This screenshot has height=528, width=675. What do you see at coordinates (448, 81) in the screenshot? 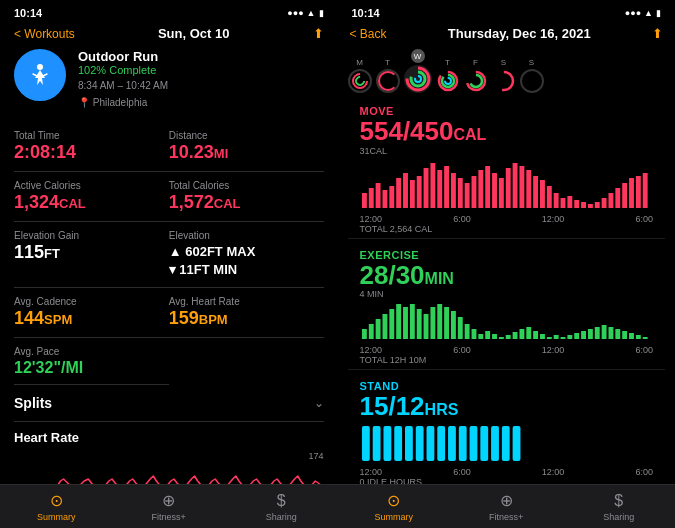
I see `ring-T2` at bounding box center [448, 81].